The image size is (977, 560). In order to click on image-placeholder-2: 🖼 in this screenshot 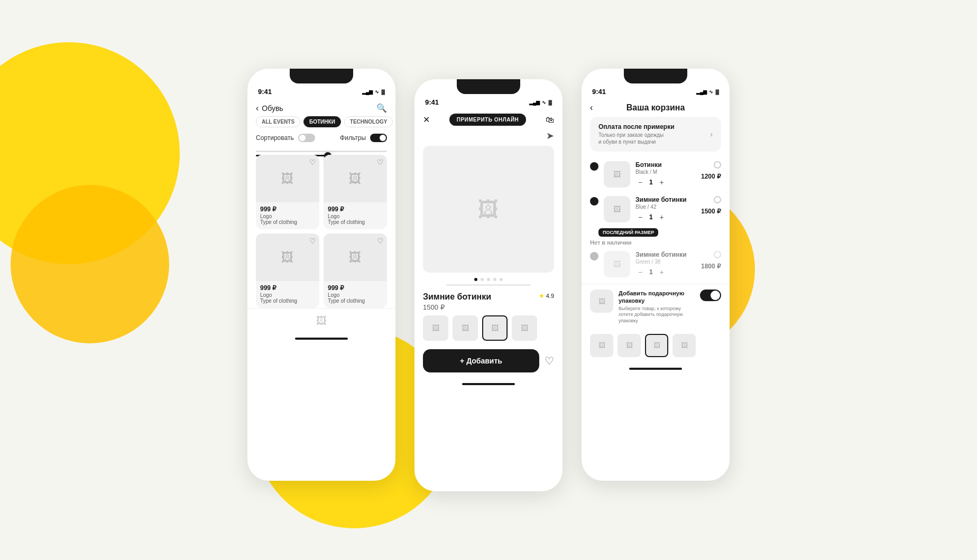, I will do `click(355, 179)`.